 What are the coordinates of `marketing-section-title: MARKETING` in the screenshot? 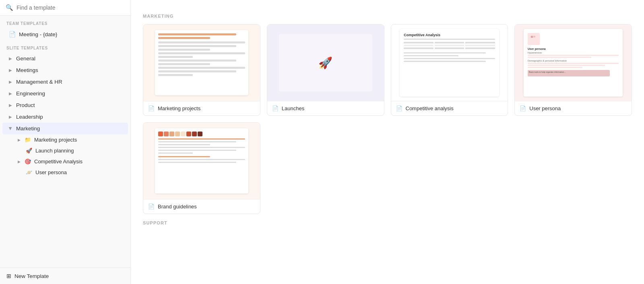 It's located at (387, 16).